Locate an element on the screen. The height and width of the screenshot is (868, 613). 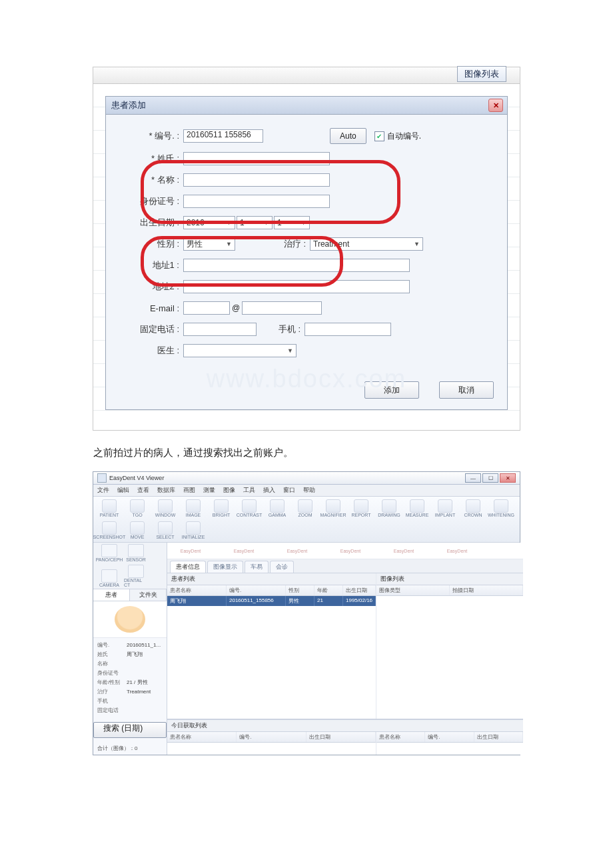
toolbtn-screenshot: SCREENSHOT is located at coordinates (109, 531).